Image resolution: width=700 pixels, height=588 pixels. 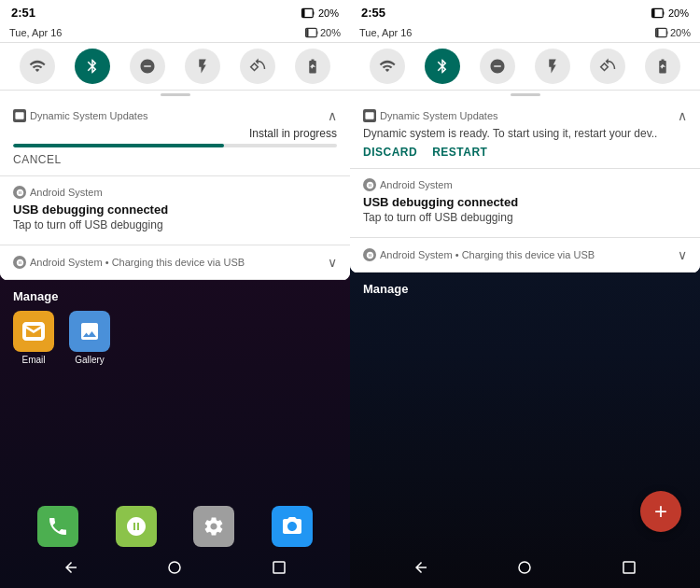 What do you see at coordinates (92, 66) in the screenshot?
I see `left-tile-bluetooth` at bounding box center [92, 66].